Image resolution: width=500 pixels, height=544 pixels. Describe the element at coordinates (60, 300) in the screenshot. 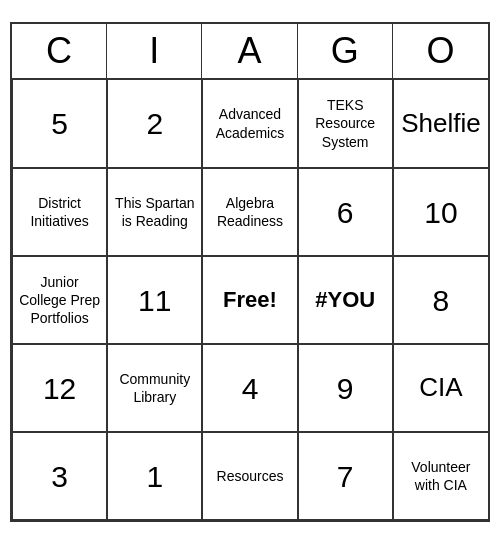

I see `cell-r2c0: Junior College Prep Portfolios` at that location.